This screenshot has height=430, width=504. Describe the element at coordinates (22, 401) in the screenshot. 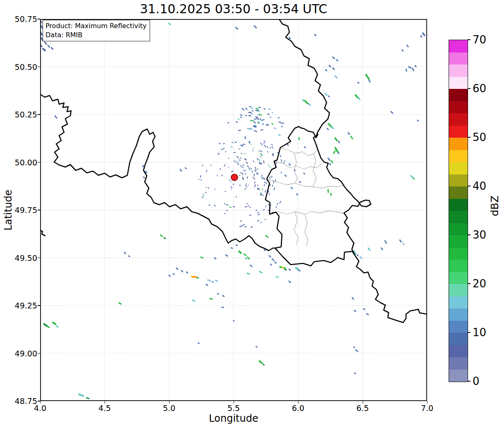

I see `y-tick-label: 48.75` at that location.